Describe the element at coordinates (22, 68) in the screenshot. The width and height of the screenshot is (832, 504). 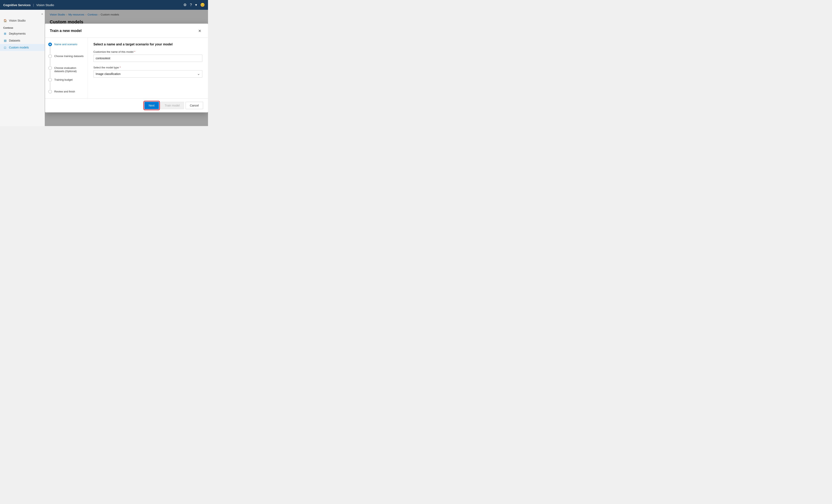
I see `sidebar: « 🏠 Vision Studio Contoso ⊞ Deployments …` at that location.